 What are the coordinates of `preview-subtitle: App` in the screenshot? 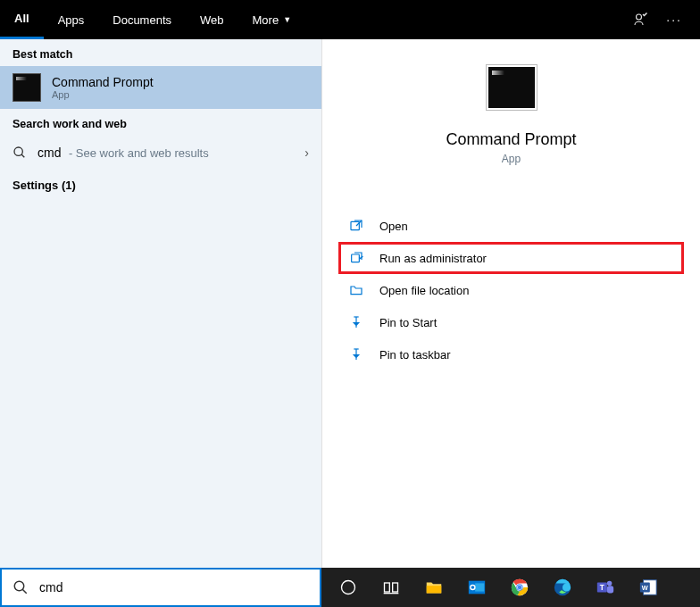 It's located at (511, 159).